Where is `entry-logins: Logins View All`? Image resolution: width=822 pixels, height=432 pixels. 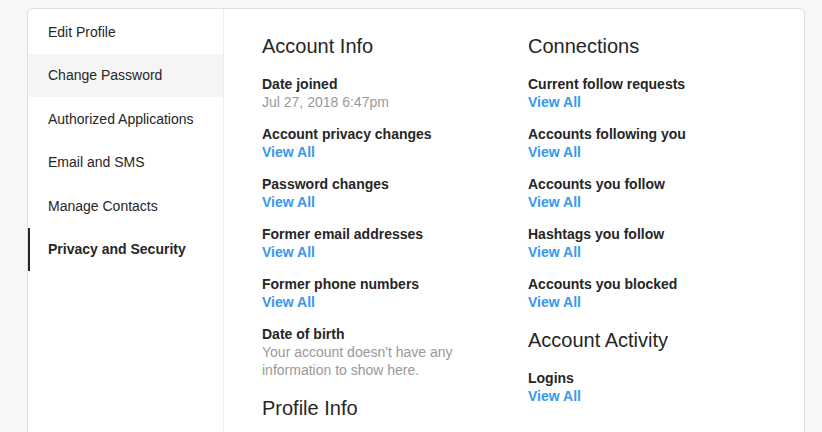 entry-logins: Logins View All is located at coordinates (653, 387).